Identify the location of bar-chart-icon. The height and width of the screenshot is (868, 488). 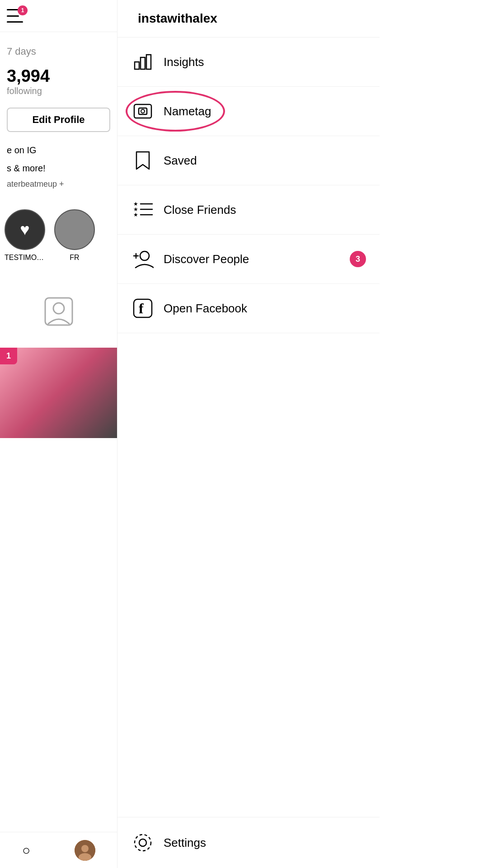
(143, 62).